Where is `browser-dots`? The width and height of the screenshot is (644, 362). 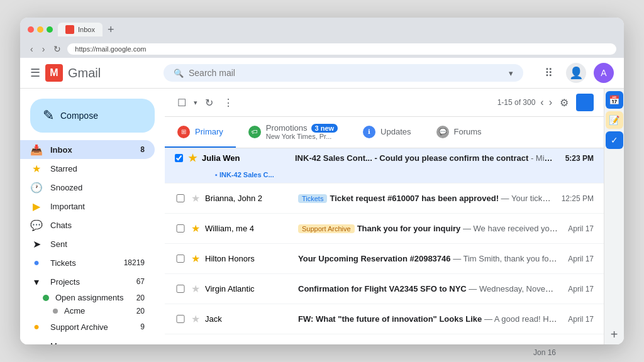 browser-dots is located at coordinates (40, 30).